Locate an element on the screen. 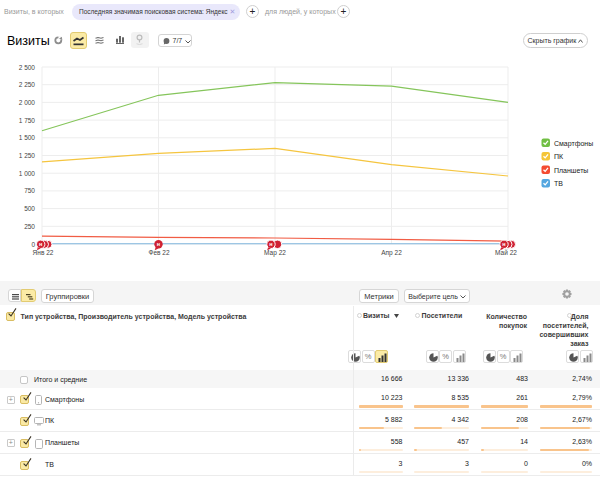  svg-text: Фев 22 is located at coordinates (158, 252).